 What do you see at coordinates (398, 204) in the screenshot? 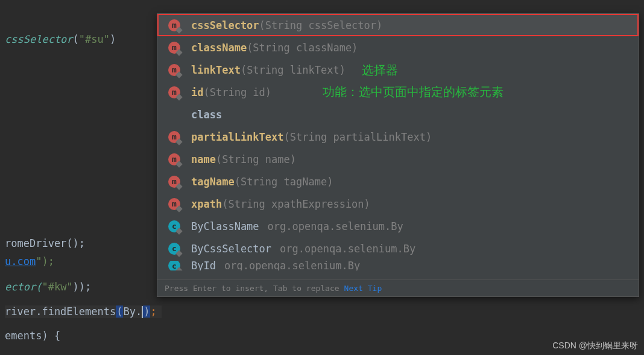
I see `popup-item-xpath: m xpath (String xpathExpression)` at bounding box center [398, 204].